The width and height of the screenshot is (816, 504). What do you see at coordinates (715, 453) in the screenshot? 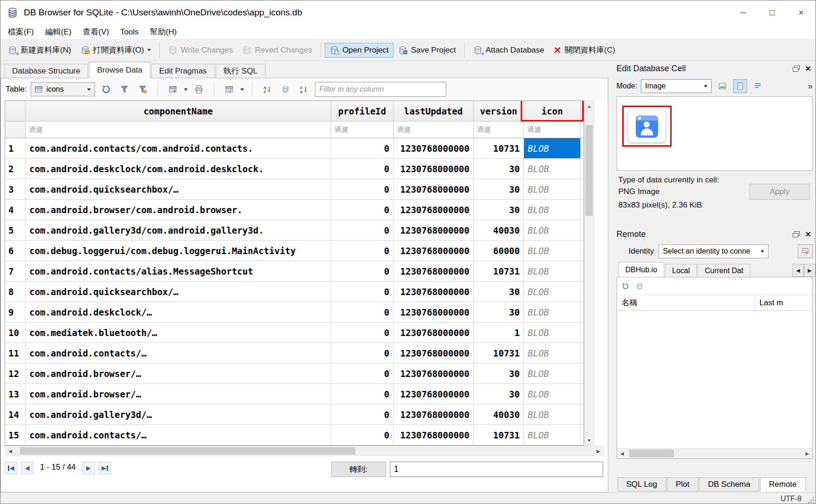
I see `remote-hscroll-track` at bounding box center [715, 453].